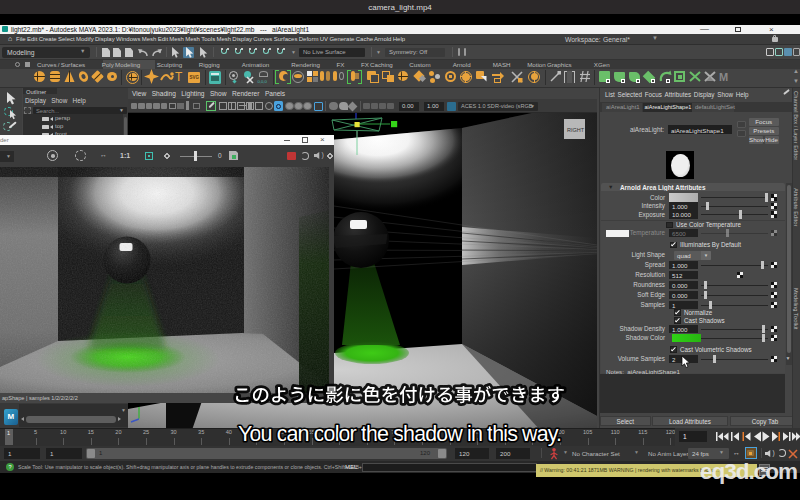 Image resolution: width=800 pixels, height=500 pixels. What do you see at coordinates (749, 472) in the screenshot?
I see `svg-text: eq3d.com` at bounding box center [749, 472].